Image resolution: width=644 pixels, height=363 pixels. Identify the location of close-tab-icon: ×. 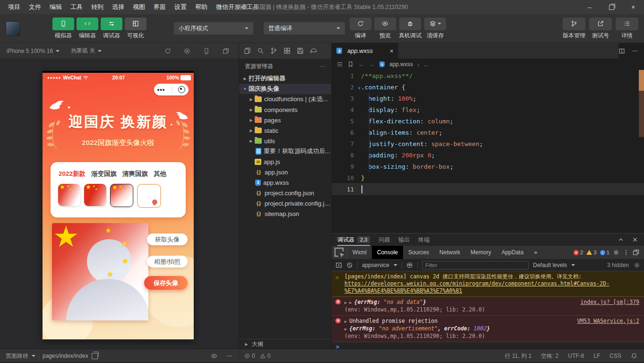
(392, 51).